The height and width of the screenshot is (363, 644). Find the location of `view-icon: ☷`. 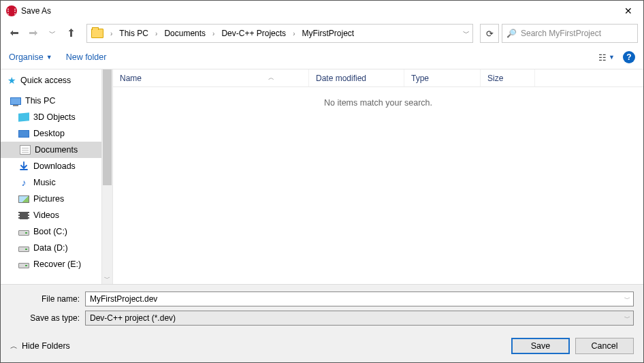

view-icon: ☷ is located at coordinates (602, 57).